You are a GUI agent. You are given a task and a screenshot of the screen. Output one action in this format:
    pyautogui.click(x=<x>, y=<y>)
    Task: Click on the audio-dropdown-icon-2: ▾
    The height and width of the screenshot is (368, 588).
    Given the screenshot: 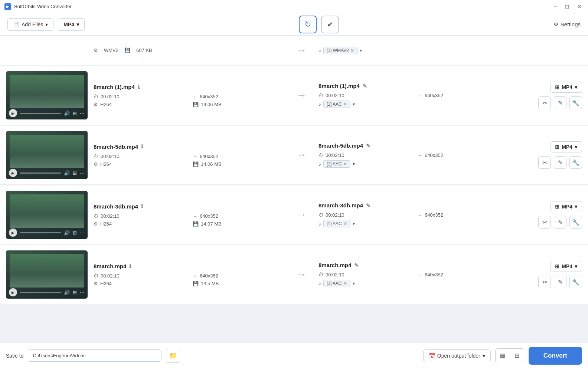 What is the action you would take?
    pyautogui.click(x=354, y=224)
    